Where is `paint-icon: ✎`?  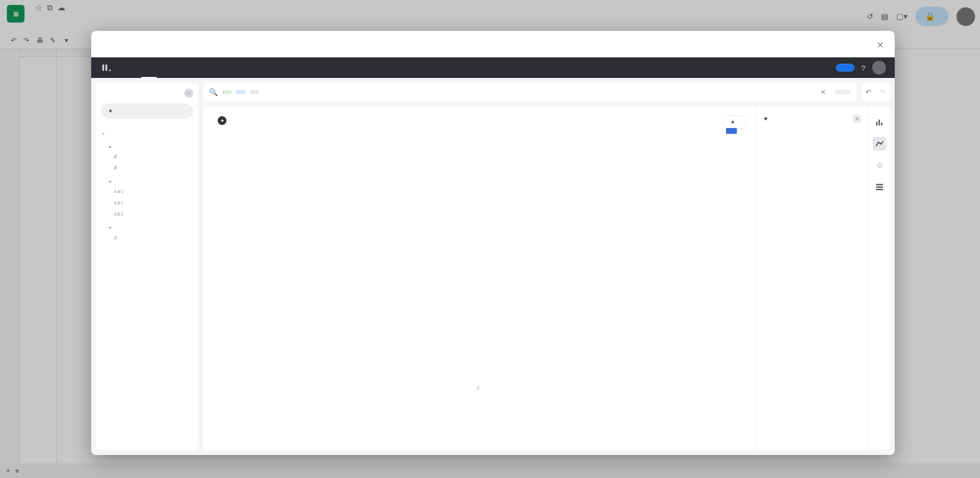 paint-icon: ✎ is located at coordinates (53, 40).